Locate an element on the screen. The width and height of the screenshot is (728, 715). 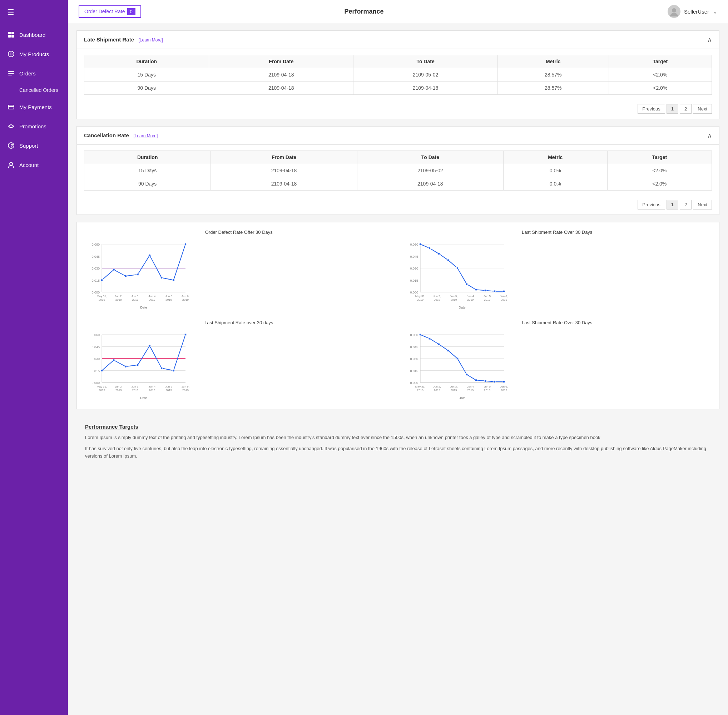
late-shipment-prev-btn: Previous is located at coordinates (651, 109).